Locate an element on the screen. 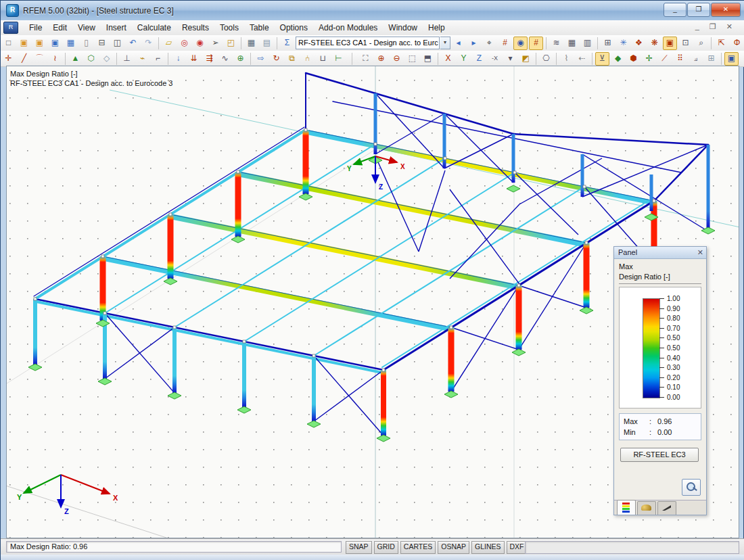  smooth-icon: ⟓ is located at coordinates (695, 59).